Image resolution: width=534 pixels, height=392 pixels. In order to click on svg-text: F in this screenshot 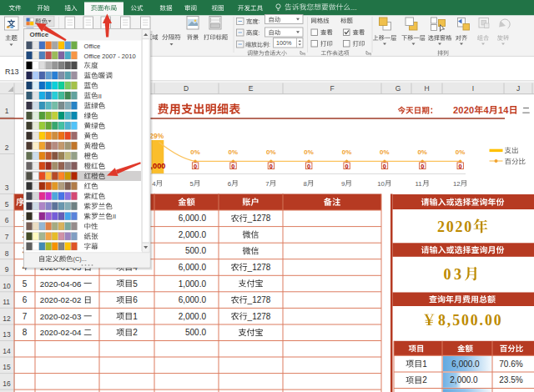, I will do `click(332, 88)`.